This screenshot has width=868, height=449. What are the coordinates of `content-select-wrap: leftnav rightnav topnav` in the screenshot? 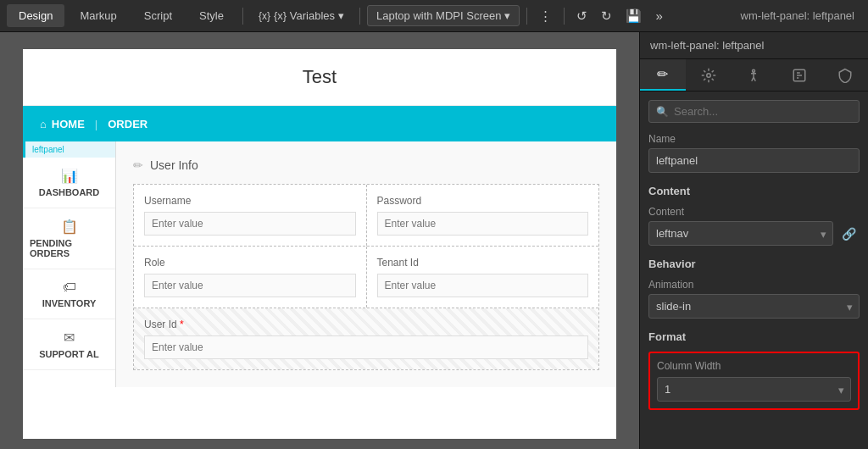 It's located at (741, 234).